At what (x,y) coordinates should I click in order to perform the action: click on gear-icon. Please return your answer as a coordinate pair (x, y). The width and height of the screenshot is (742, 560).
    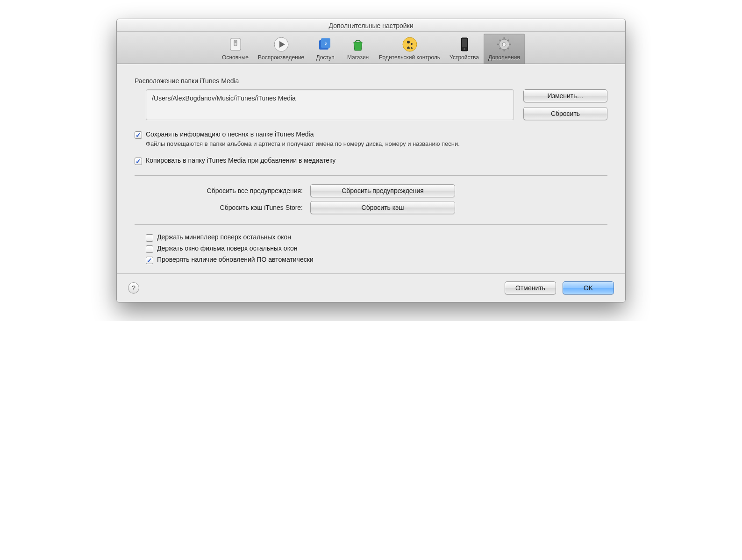
    Looking at the image, I should click on (504, 44).